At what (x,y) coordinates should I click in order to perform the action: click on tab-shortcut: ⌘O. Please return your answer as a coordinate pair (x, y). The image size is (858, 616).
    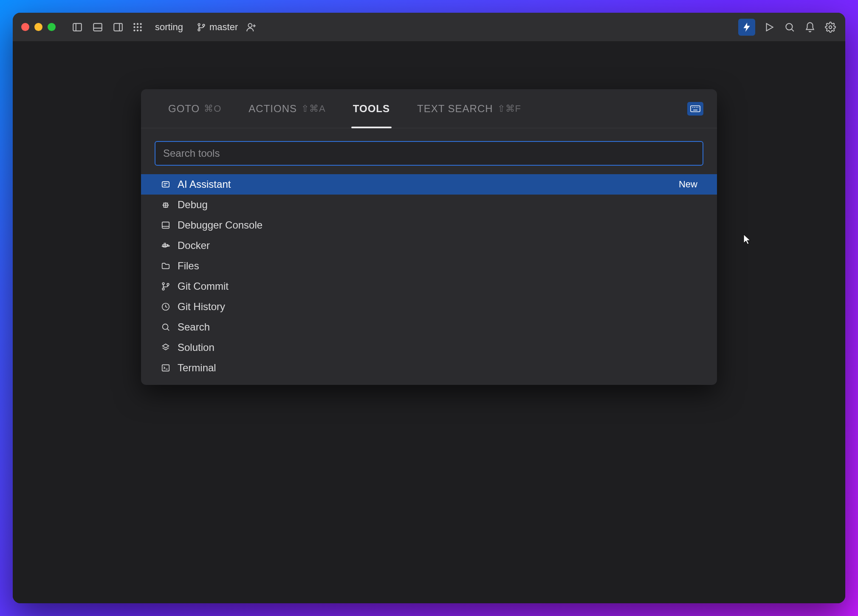
    Looking at the image, I should click on (212, 109).